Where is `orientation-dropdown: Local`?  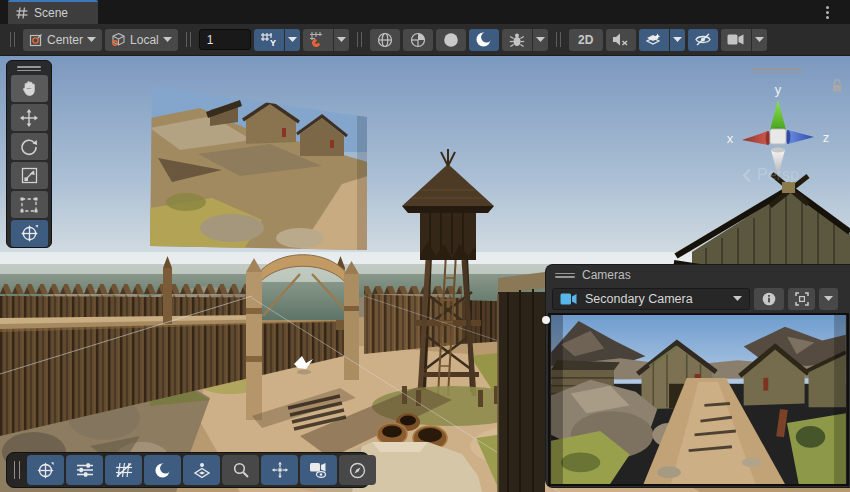
orientation-dropdown: Local is located at coordinates (142, 40).